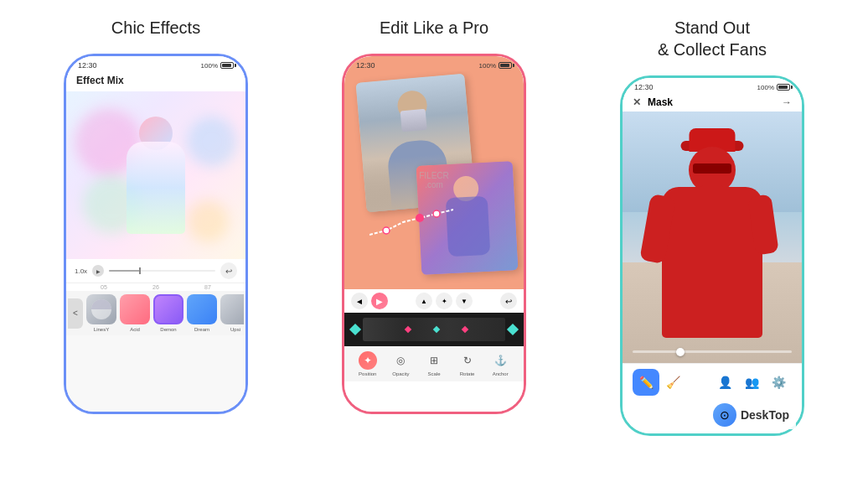  I want to click on people-btn: 👥, so click(752, 382).